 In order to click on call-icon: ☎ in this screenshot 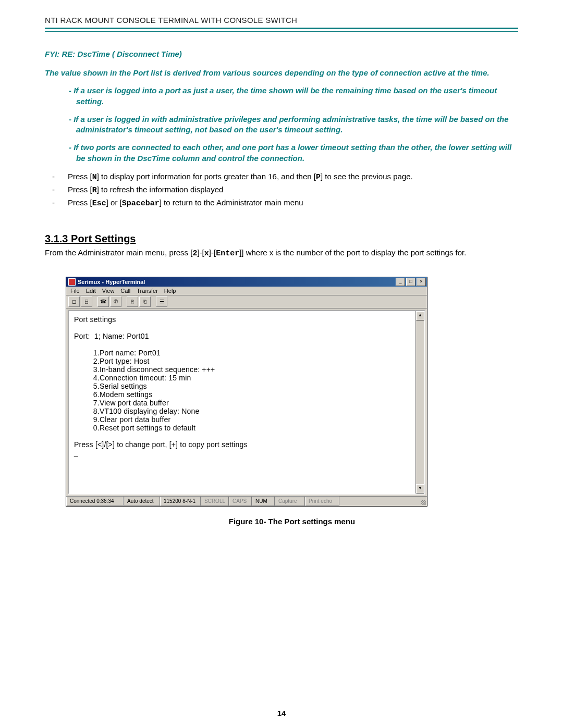, I will do `click(103, 302)`.